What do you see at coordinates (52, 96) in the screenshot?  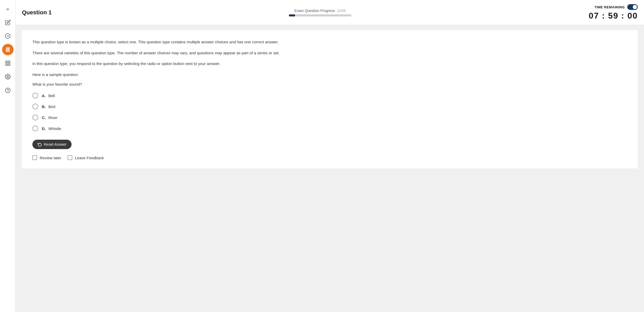 I see `answer-text-a: Bell` at bounding box center [52, 96].